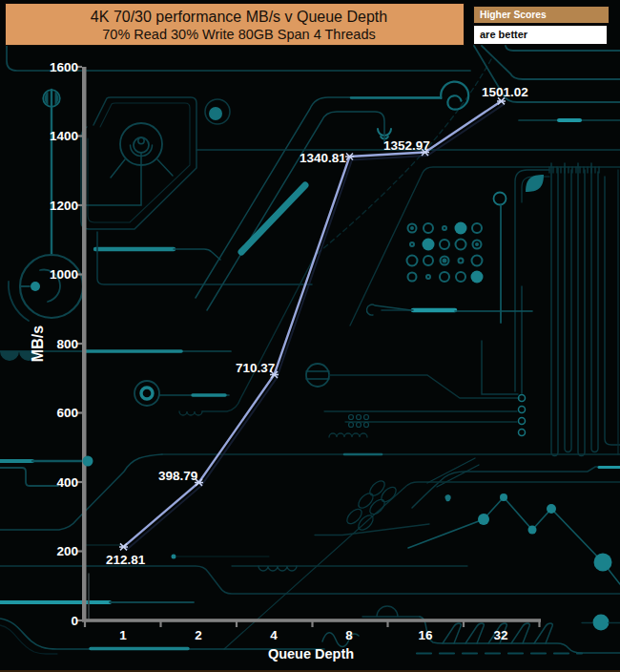 The height and width of the screenshot is (672, 620). Describe the element at coordinates (311, 654) in the screenshot. I see `svg-text: Queue Depth` at that location.